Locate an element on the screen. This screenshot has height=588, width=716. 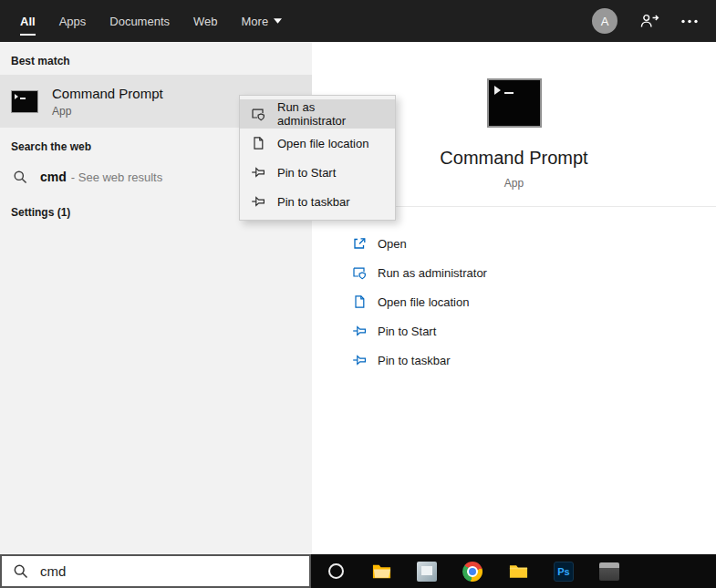
menu-item-open-file-location: Open file location is located at coordinates (317, 143).